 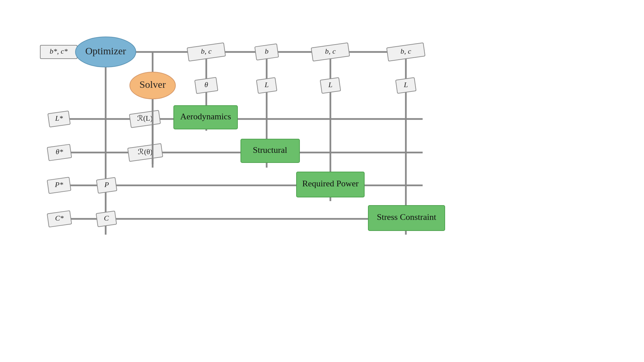 I want to click on stress-constraint-label: Stress Constraint, so click(x=407, y=217).